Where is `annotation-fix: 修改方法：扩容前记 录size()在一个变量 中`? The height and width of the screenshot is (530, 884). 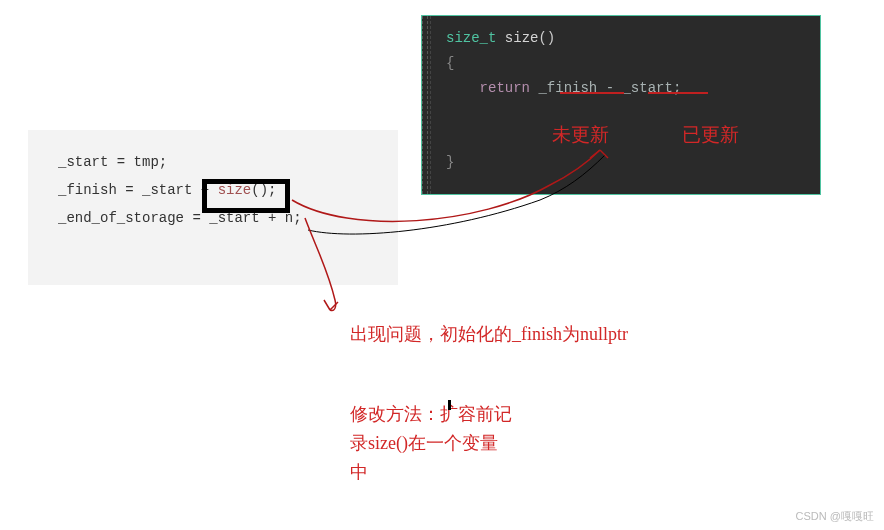 annotation-fix: 修改方法：扩容前记 录size()在一个变量 中 is located at coordinates (431, 443).